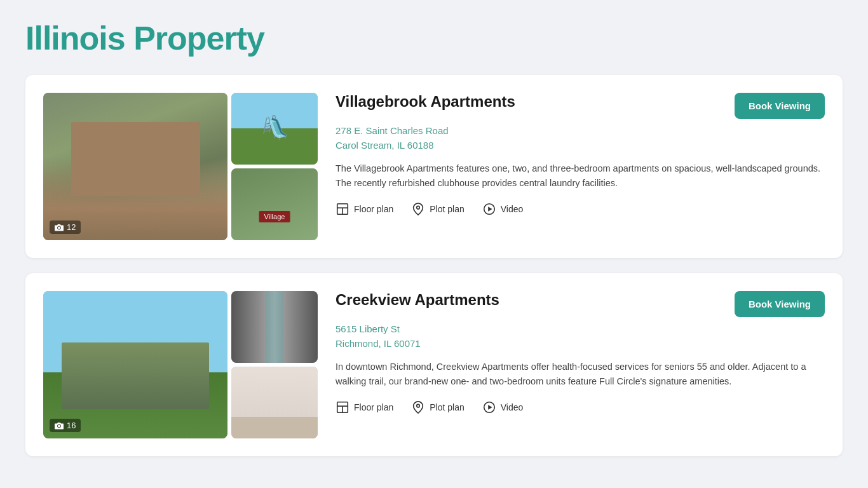  I want to click on info-header: Villagebrook Apartments Book Viewing, so click(580, 105).